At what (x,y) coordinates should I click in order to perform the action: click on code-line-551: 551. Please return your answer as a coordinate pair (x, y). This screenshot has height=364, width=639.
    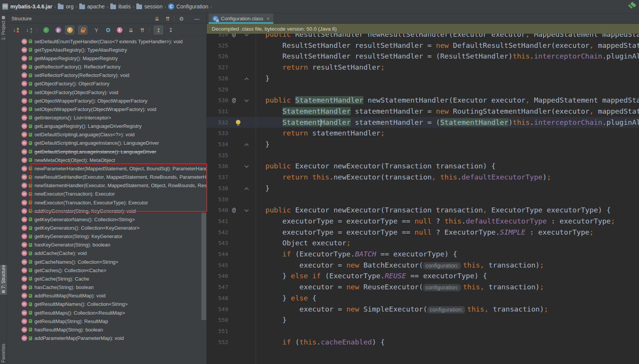
    Looking at the image, I should click on (423, 331).